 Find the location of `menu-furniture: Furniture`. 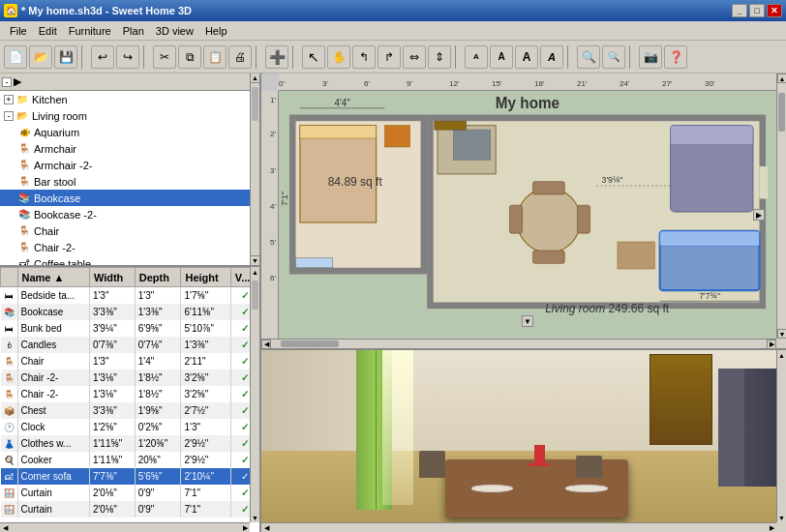

menu-furniture: Furniture is located at coordinates (90, 31).